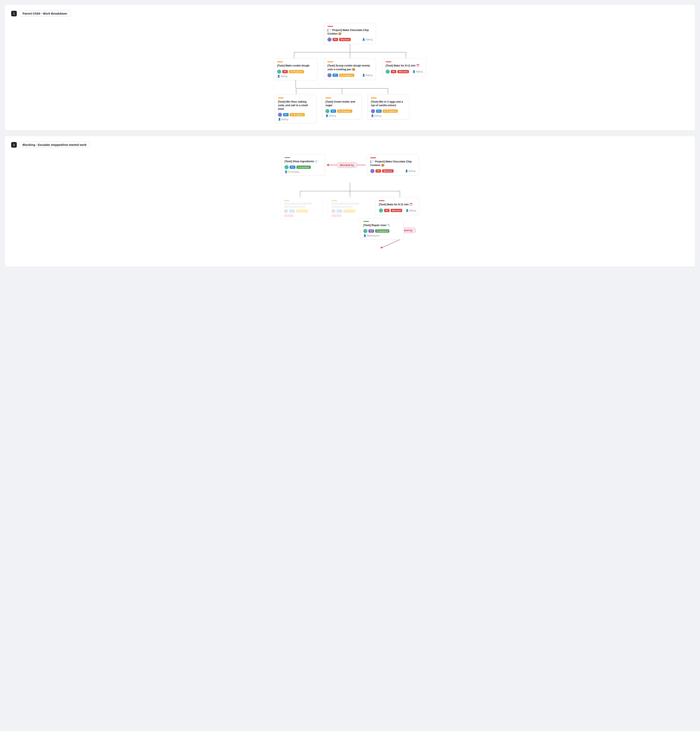 The width and height of the screenshot is (700, 731). I want to click on l2-footer-1: P1 In Progress 👤 Baking, so click(342, 113).